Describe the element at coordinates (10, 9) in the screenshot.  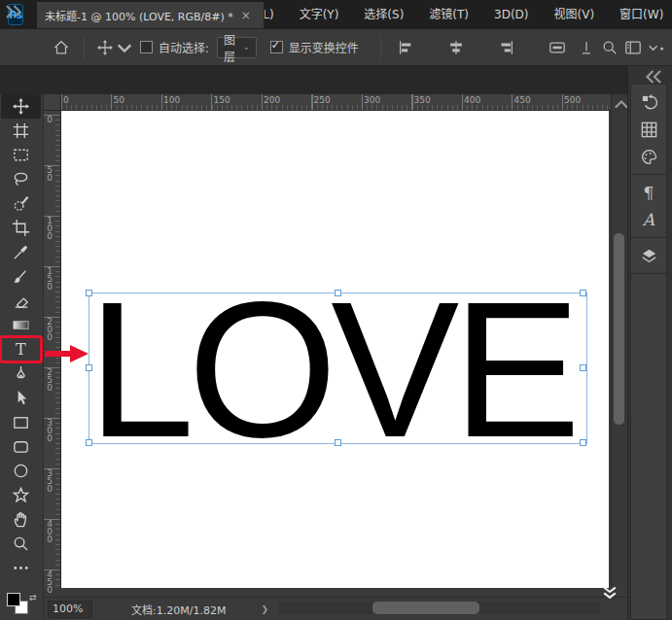
I see `chevrons-right-icon` at that location.